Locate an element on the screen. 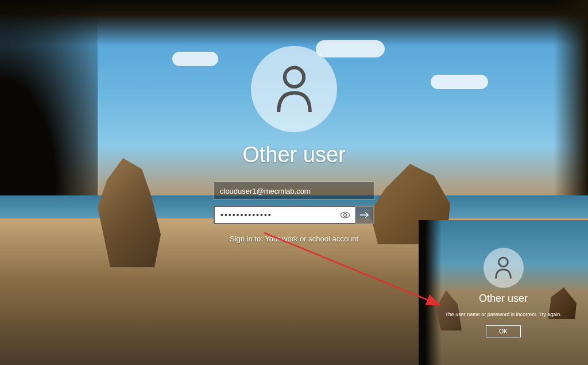 The image size is (588, 365). username-input is located at coordinates (294, 191).